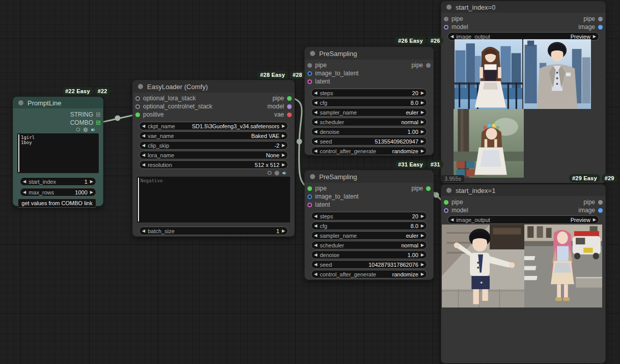 Image resolution: width=620 pixels, height=364 pixels. What do you see at coordinates (93, 130) in the screenshot?
I see `speaker-icon` at bounding box center [93, 130].